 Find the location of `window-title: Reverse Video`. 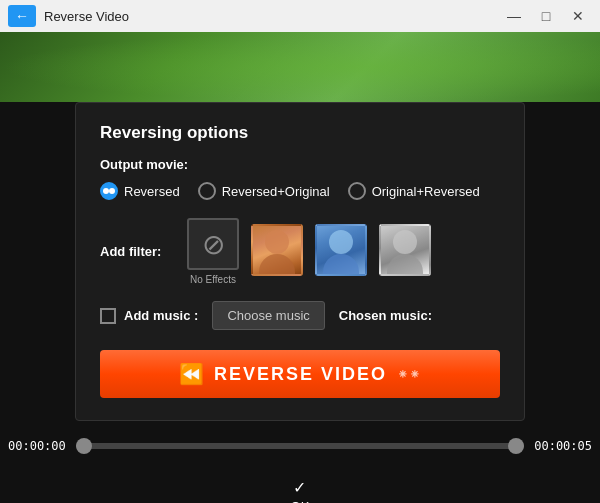

window-title: Reverse Video is located at coordinates (268, 16).